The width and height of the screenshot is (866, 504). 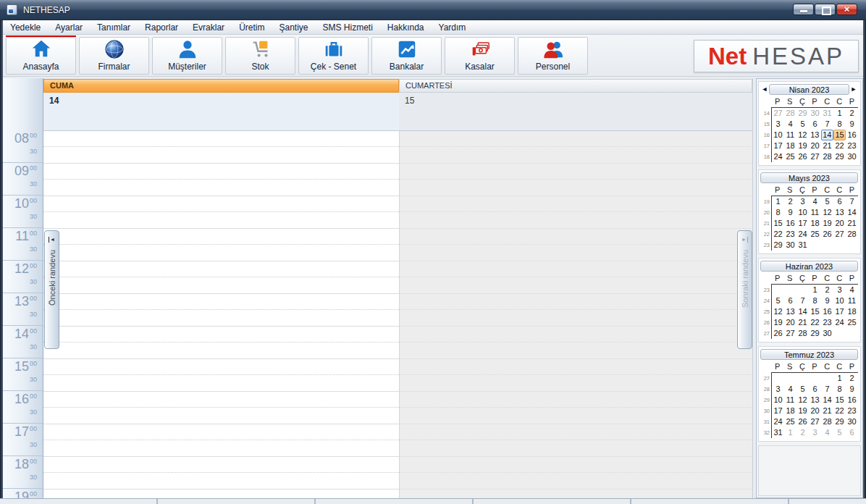 I want to click on menu-item-sms-hizmeti: SMS Hizmeti, so click(x=348, y=28).